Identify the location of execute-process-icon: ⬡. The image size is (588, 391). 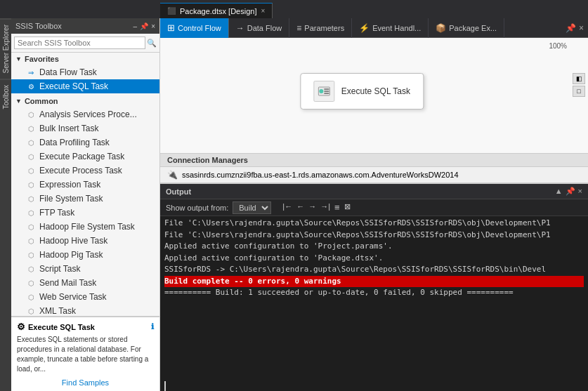
(31, 171).